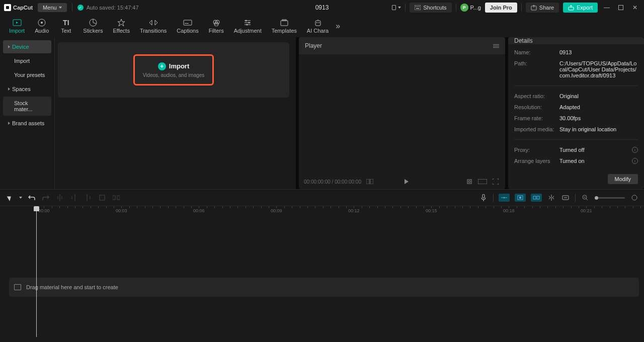  I want to click on crop-button, so click(102, 198).